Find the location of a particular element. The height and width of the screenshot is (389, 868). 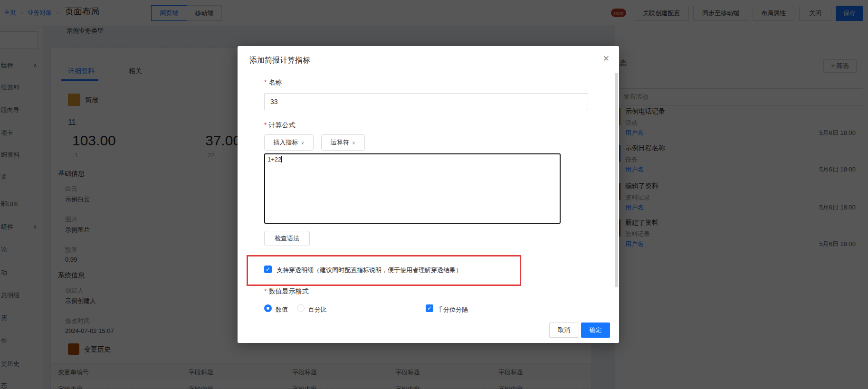

dialog-title: 添加简报计算指标 is located at coordinates (280, 61).